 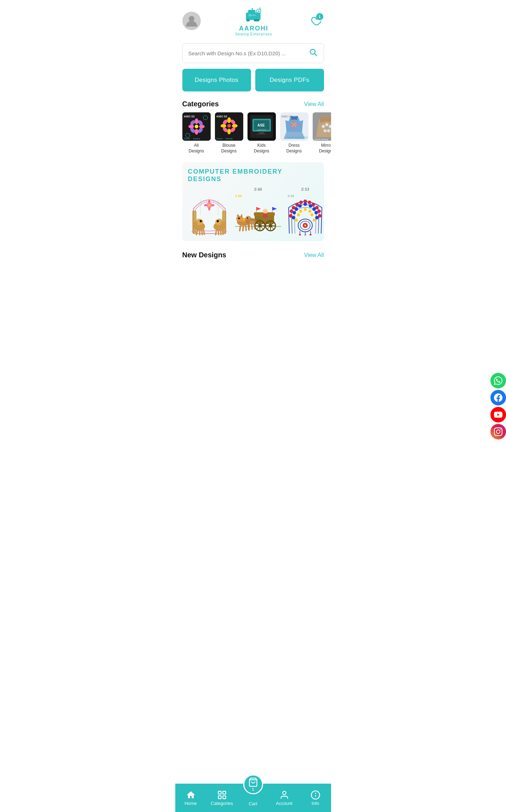 What do you see at coordinates (229, 133) in the screenshot?
I see `category-item-blouse: ASEC D2 Aarohi Sewing BlouseDesigns` at bounding box center [229, 133].